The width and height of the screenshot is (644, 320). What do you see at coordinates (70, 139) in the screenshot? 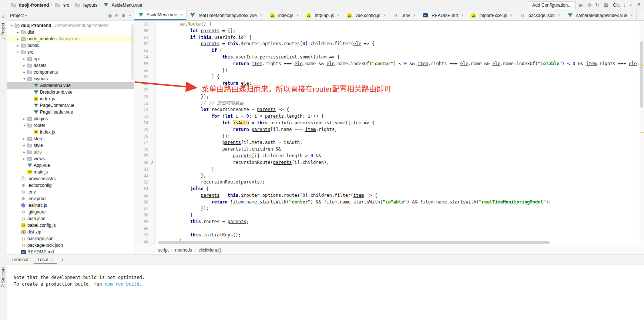
I see `tree-item-store: ▸store` at bounding box center [70, 139].